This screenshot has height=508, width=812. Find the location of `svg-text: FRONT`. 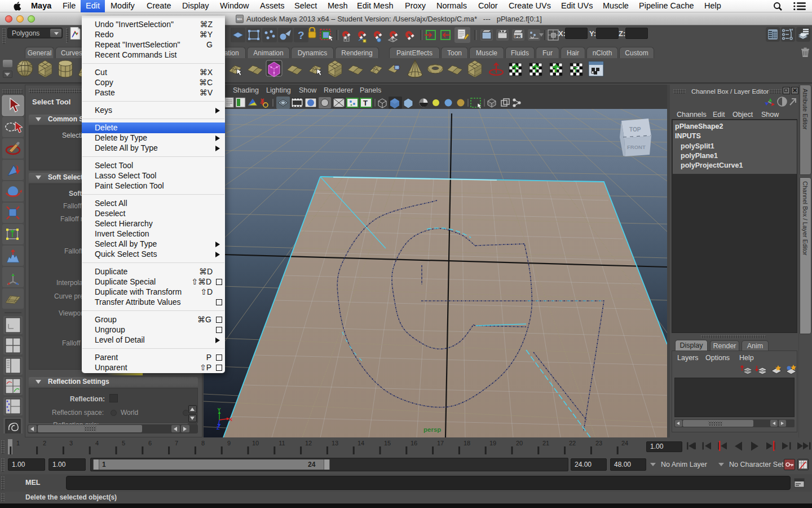

svg-text: FRONT is located at coordinates (636, 147).